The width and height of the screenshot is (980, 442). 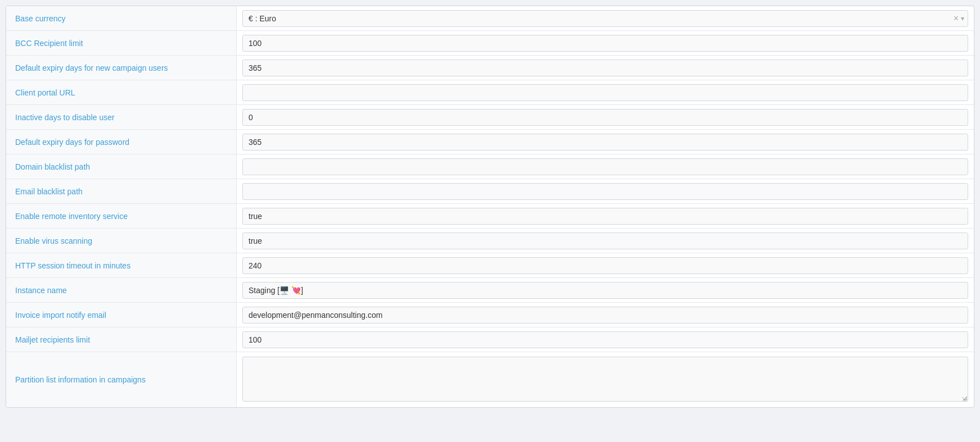 I want to click on label-base-currency: Base currency, so click(x=121, y=18).